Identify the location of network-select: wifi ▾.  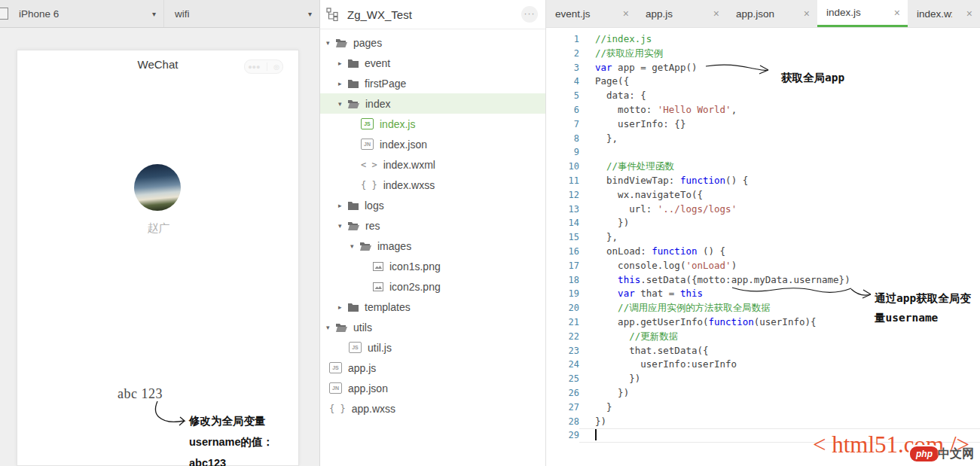
(241, 14).